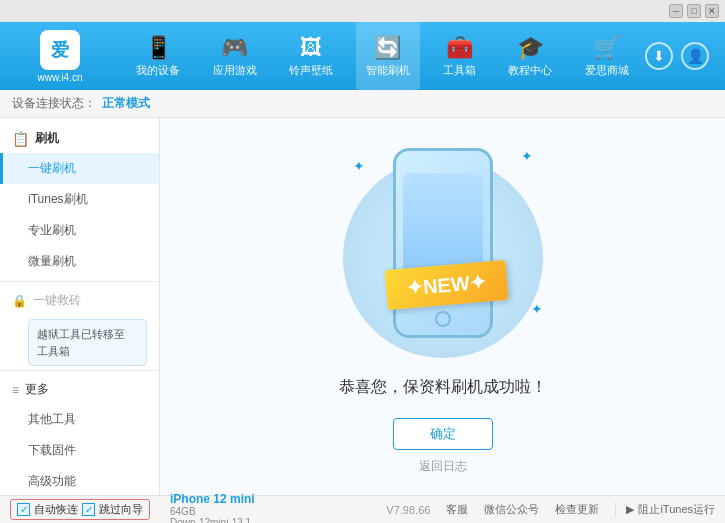  What do you see at coordinates (676, 11) in the screenshot?
I see `minimize-button: ─` at bounding box center [676, 11].